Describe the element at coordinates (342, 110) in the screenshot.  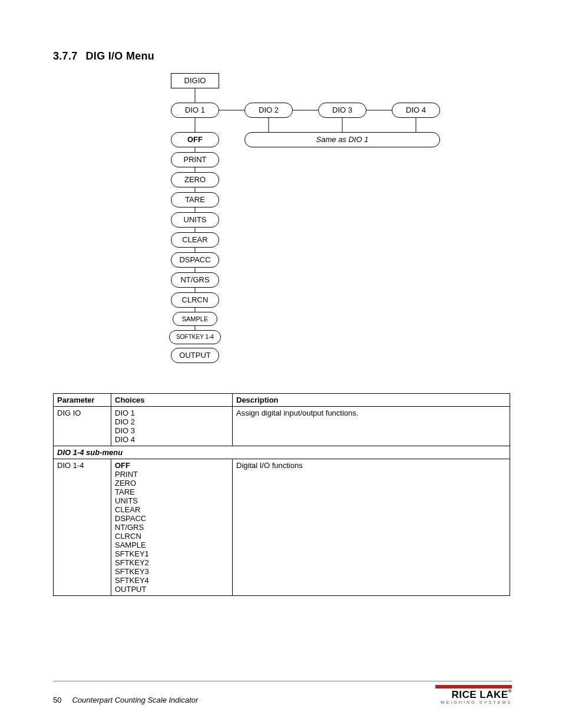
I see `diagram-dio3: DIO 3` at that location.